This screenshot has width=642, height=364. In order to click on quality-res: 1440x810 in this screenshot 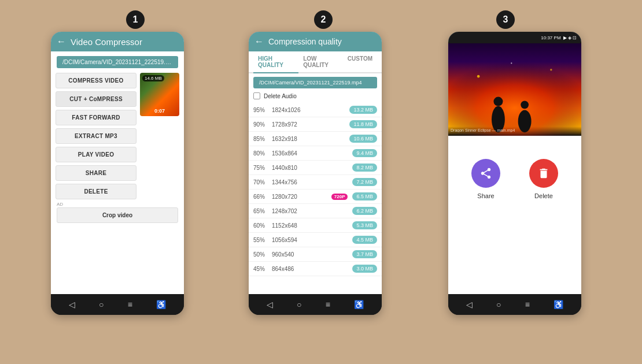, I will do `click(311, 168)`.